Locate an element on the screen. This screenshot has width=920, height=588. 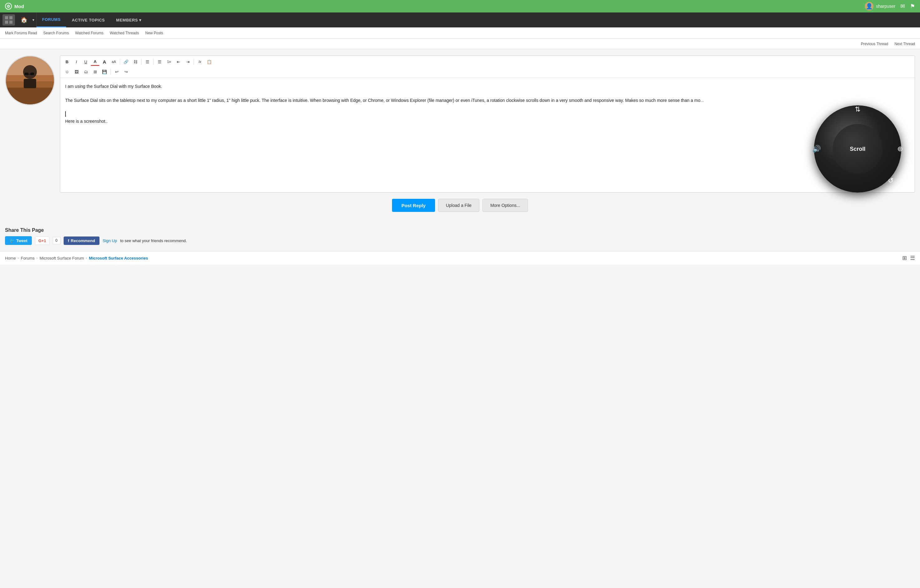
breadcrumb: Home › Forums › Microsoft Surface Forum … is located at coordinates (76, 258).